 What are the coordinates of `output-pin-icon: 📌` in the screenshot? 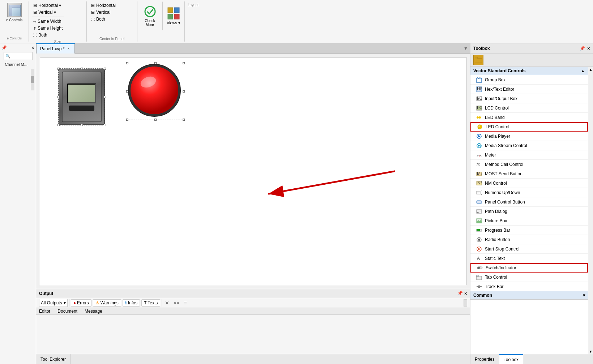 It's located at (460, 294).